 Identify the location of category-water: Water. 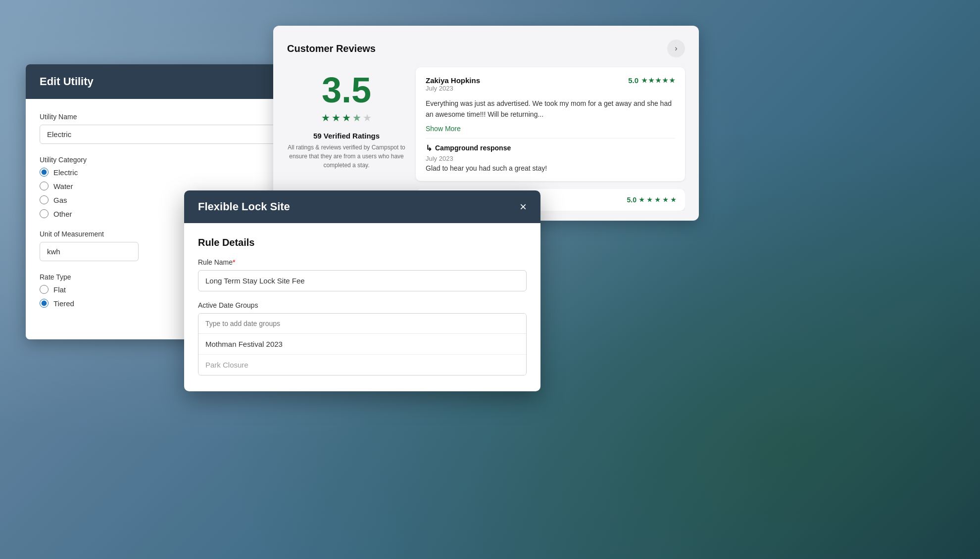
(164, 186).